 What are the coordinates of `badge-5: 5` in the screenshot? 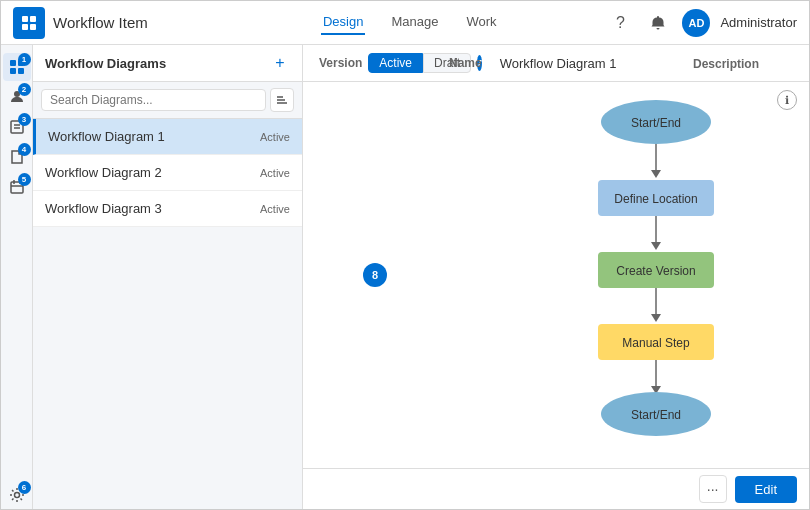 It's located at (24, 180).